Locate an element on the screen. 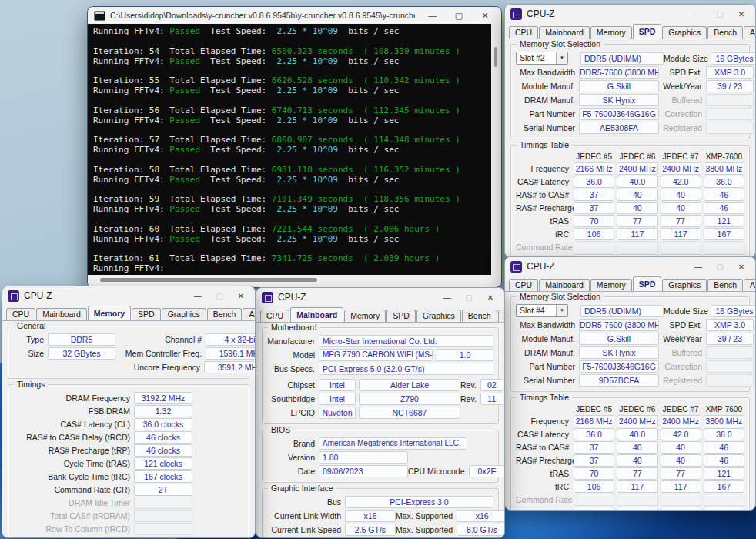  bus-specs-field: PCI-Express 5.0 (32.0 GT/s) is located at coordinates (406, 369).